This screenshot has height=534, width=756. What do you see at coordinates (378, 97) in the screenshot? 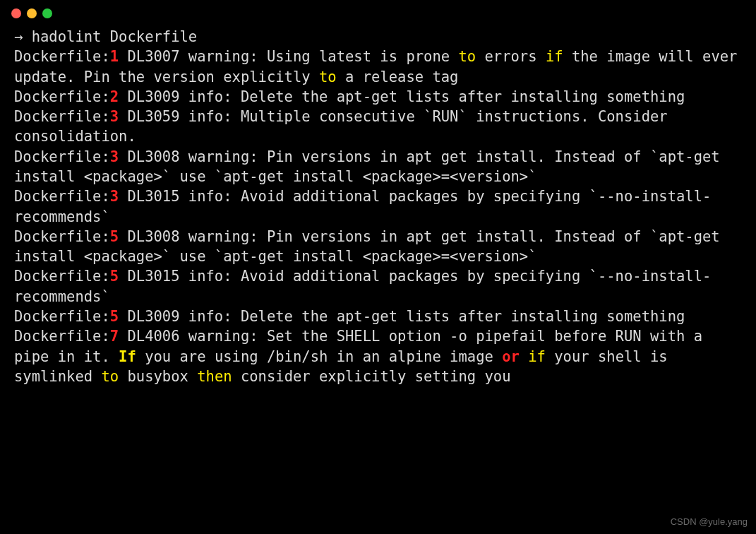
I see `lint-line: Dockerfile:2 DL3009 info: Delete the apt…` at bounding box center [378, 97].